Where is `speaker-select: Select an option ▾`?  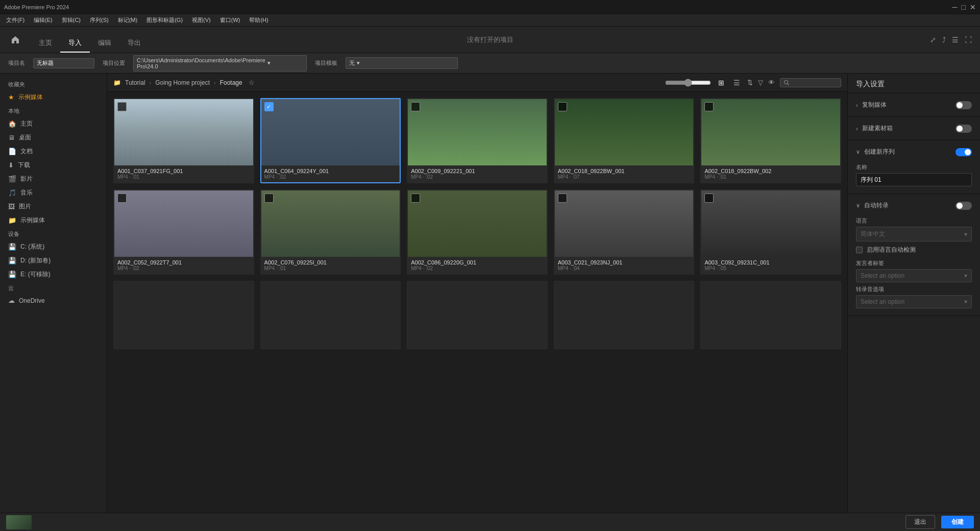 speaker-select: Select an option ▾ is located at coordinates (914, 276).